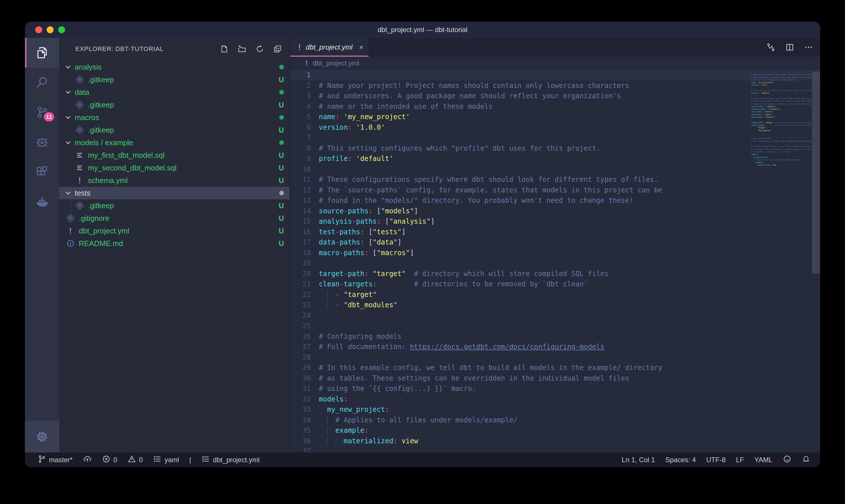  Describe the element at coordinates (300, 200) in the screenshot. I see `line-number: 13` at that location.